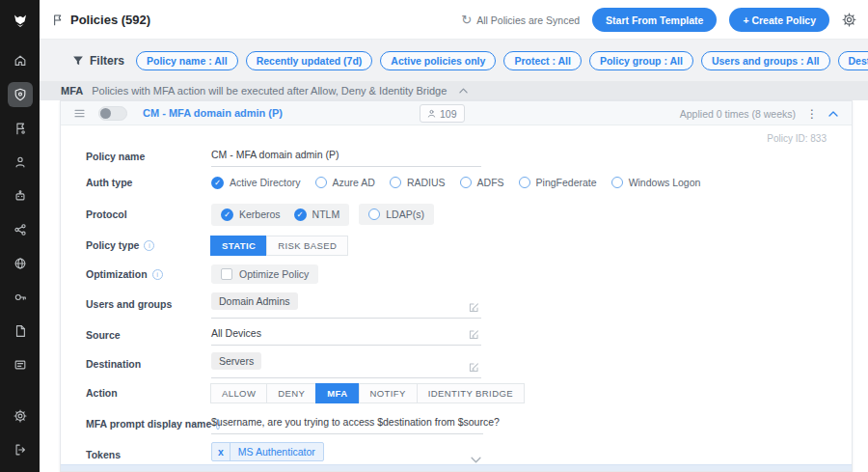 The image size is (868, 472). Describe the element at coordinates (779, 19) in the screenshot. I see `create-policy-button: + Create Policy` at that location.